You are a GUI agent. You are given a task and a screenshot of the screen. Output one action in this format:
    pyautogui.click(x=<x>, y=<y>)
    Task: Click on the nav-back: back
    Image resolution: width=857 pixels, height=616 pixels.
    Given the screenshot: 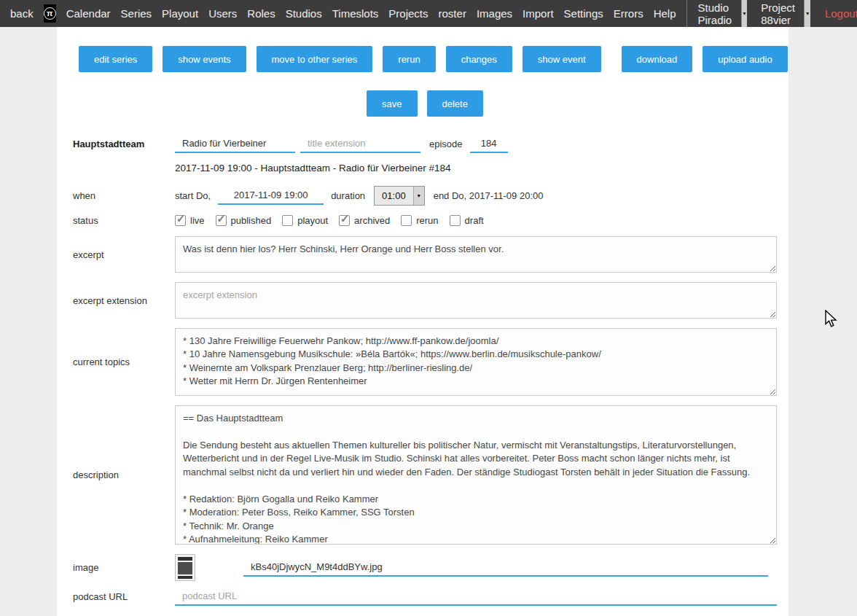 What is the action you would take?
    pyautogui.click(x=22, y=13)
    